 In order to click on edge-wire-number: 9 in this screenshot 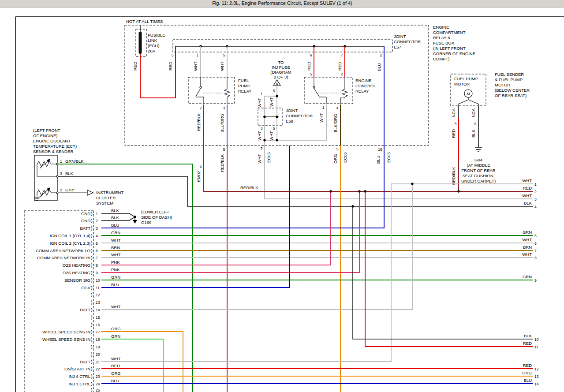, I will do `click(535, 280)`.